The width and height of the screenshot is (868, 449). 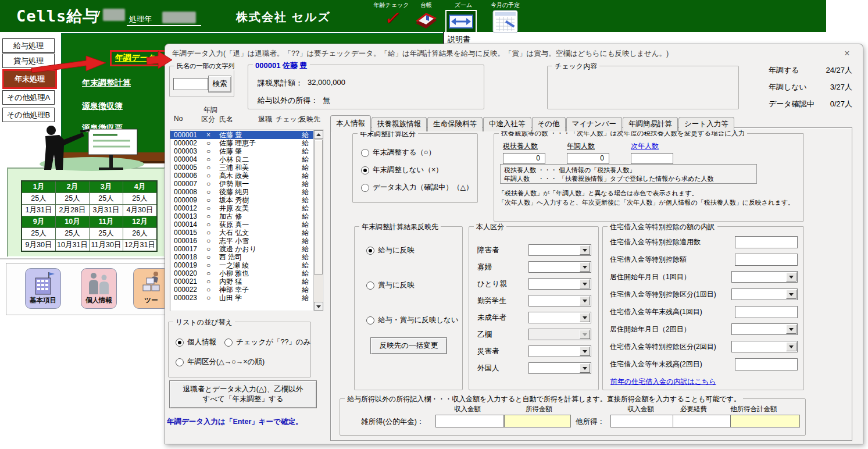 I want to click on calc-kubun-option: データ未入力（確認中）（△）, so click(x=417, y=187).